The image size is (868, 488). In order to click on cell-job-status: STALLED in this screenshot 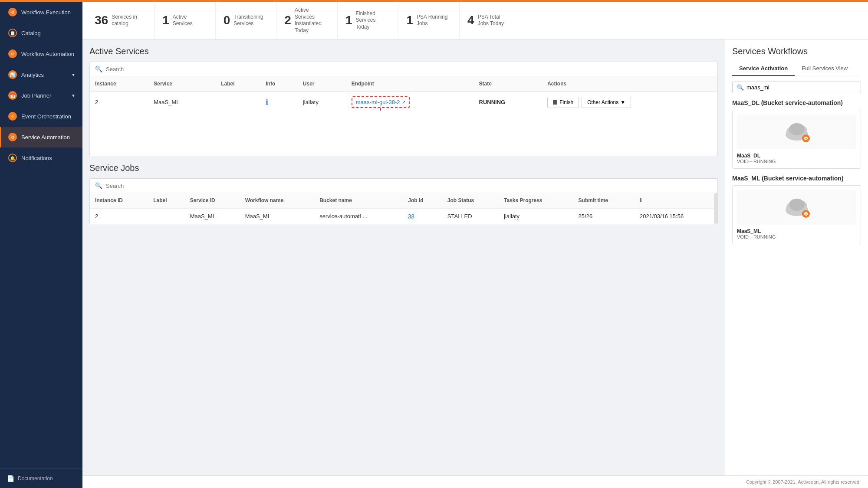, I will do `click(470, 216)`.